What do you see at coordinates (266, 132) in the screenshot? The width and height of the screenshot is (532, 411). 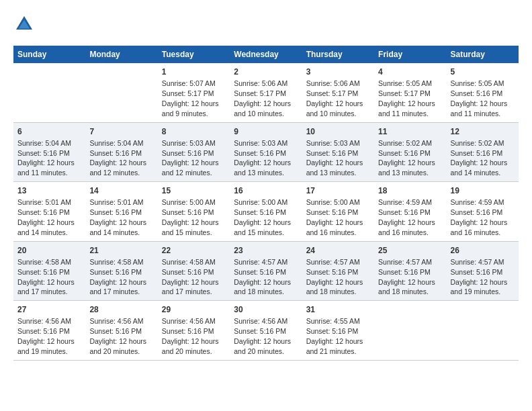 I see `day-number: 9` at bounding box center [266, 132].